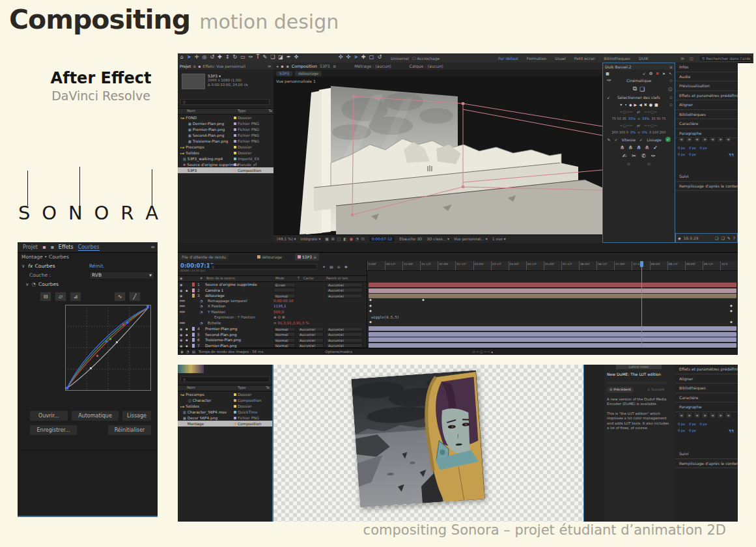  What do you see at coordinates (720, 139) in the screenshot?
I see `justify-last-right-icon: ≡` at bounding box center [720, 139].